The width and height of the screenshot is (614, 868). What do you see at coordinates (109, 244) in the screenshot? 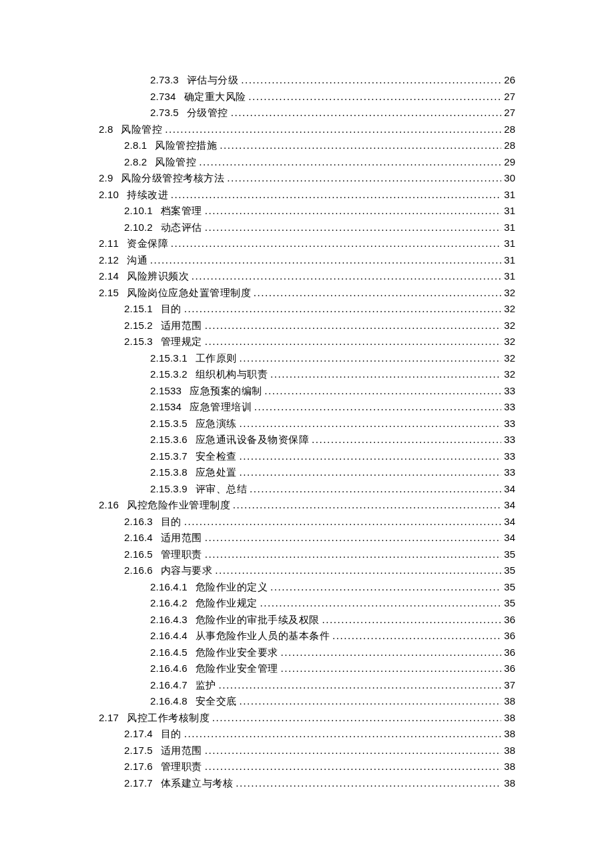
I see `toc-number: 2.11` at bounding box center [109, 244].